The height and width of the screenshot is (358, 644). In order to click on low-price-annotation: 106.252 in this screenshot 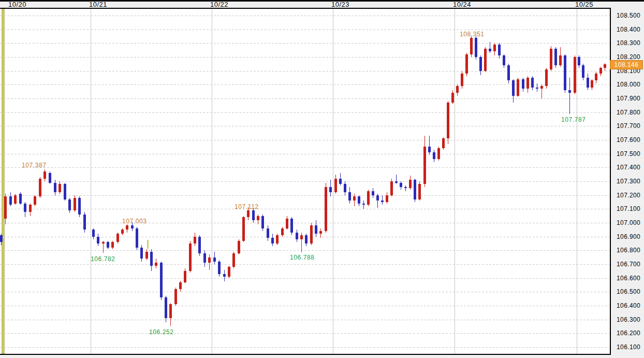, I will do `click(162, 332)`.